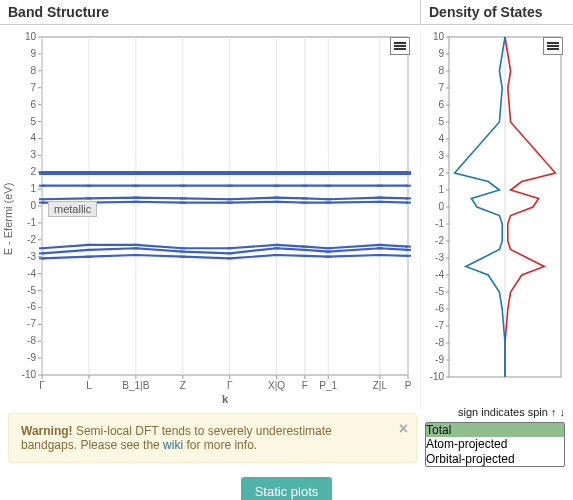 The image size is (573, 500). Describe the element at coordinates (495, 412) in the screenshot. I see `spin-indicator-label: sign indicates spin ↑ ↓` at that location.